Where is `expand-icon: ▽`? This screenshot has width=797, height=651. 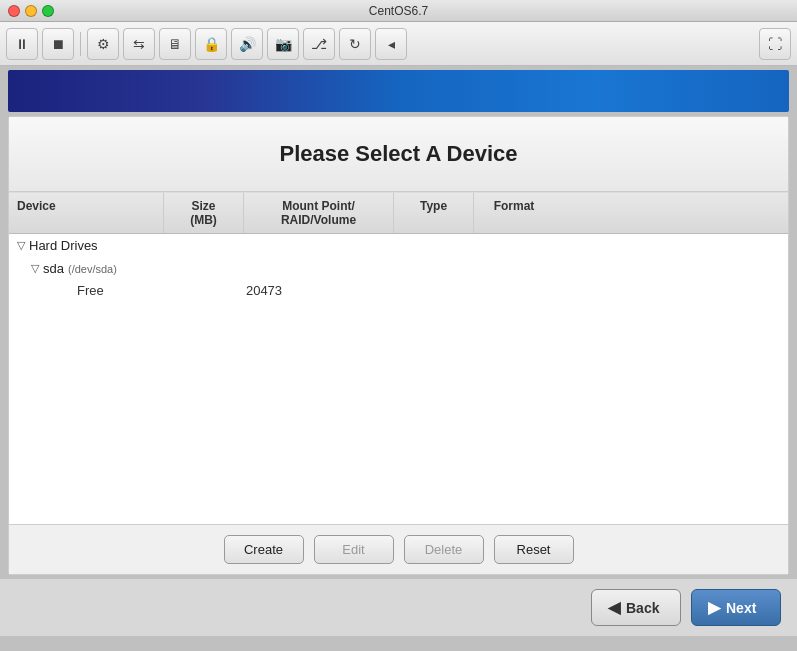 expand-icon: ▽ is located at coordinates (21, 246).